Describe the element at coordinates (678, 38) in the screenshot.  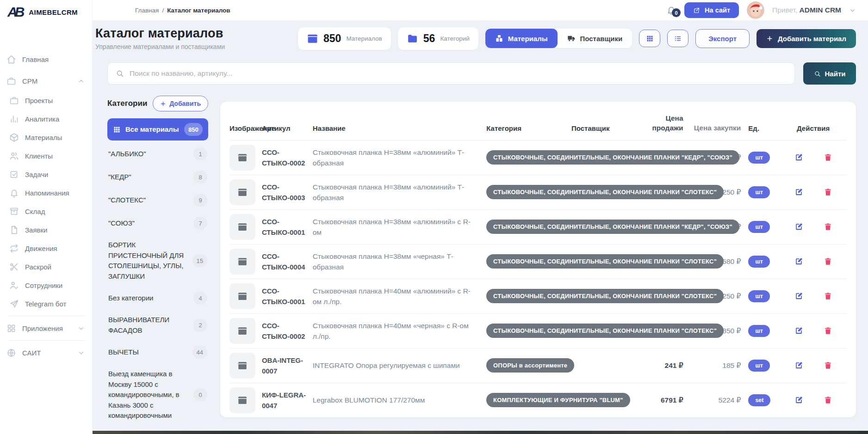
I see `list-view-button` at that location.